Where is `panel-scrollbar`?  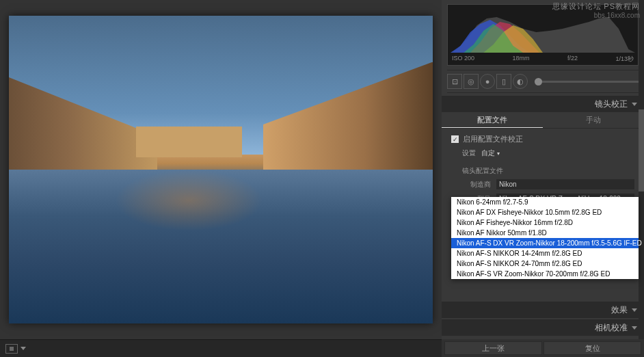
panel-scrollbar is located at coordinates (641, 170).